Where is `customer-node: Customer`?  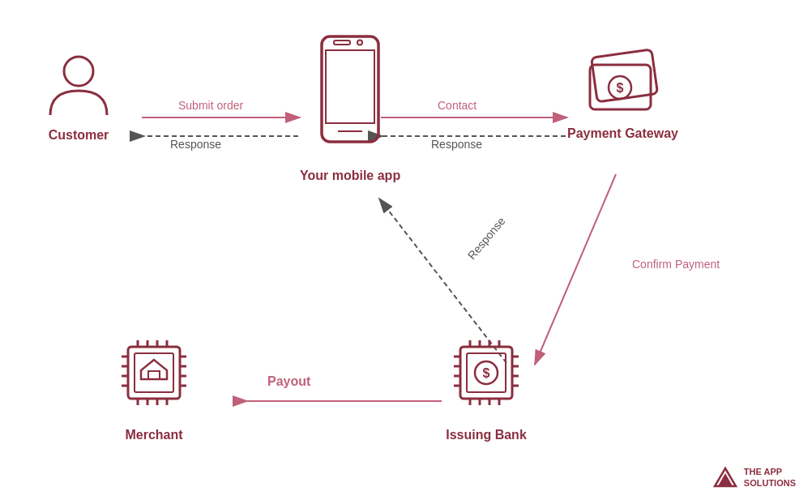
customer-node: Customer is located at coordinates (79, 96).